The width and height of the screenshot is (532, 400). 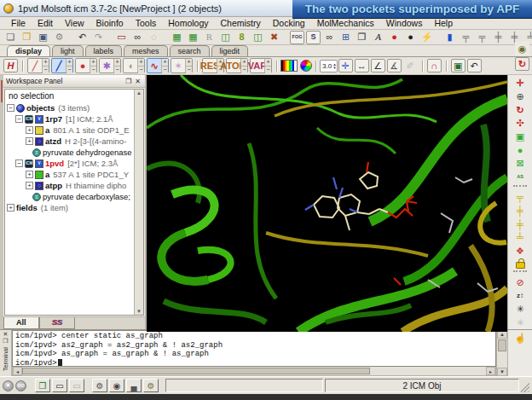 I want to click on clip-front-icon: ╤, so click(x=520, y=198).